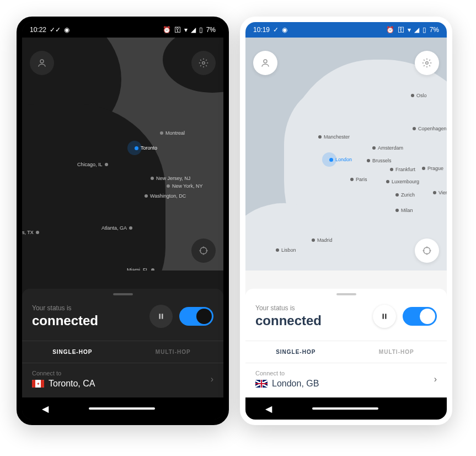 The image size is (476, 456). I want to click on city-marker: Luxembourg, so click(403, 182).